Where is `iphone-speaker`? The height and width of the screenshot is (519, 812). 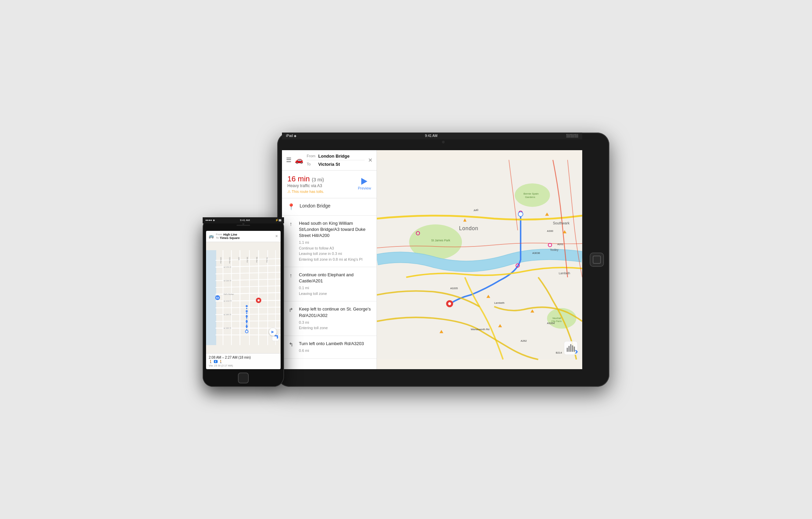 iphone-speaker is located at coordinates (243, 225).